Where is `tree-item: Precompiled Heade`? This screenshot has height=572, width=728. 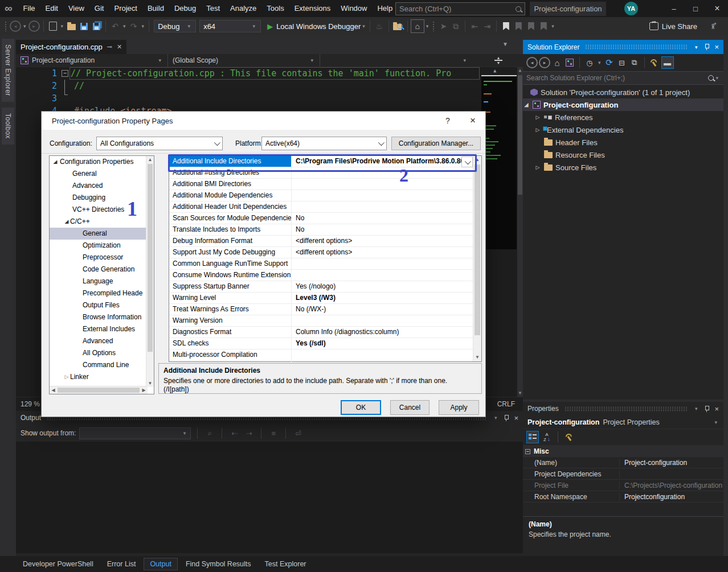 tree-item: Precompiled Heade is located at coordinates (101, 294).